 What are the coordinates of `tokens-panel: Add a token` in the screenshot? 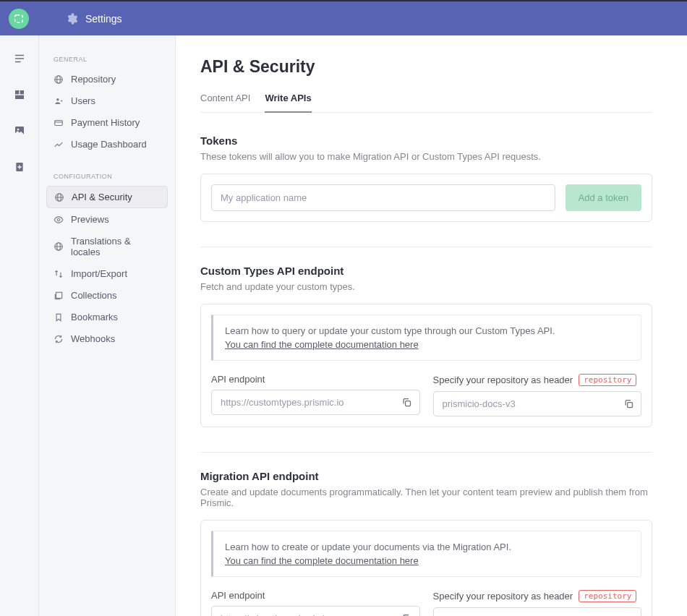 It's located at (427, 198).